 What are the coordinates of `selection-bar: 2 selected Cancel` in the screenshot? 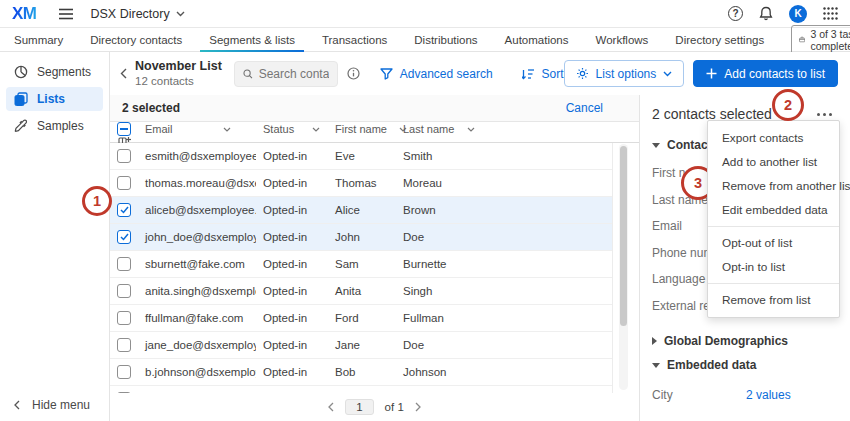 It's located at (374, 108).